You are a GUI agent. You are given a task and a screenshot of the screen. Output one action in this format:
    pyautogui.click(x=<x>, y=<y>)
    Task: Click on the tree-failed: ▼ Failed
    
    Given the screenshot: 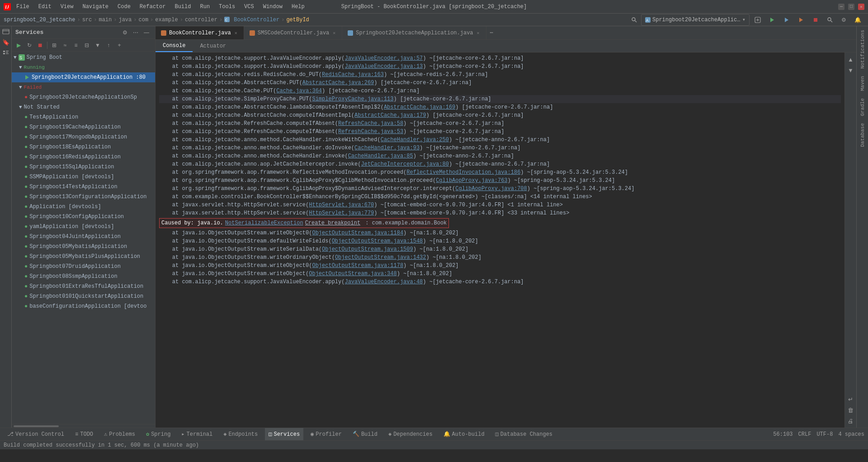 What is the action you would take?
    pyautogui.click(x=83, y=87)
    